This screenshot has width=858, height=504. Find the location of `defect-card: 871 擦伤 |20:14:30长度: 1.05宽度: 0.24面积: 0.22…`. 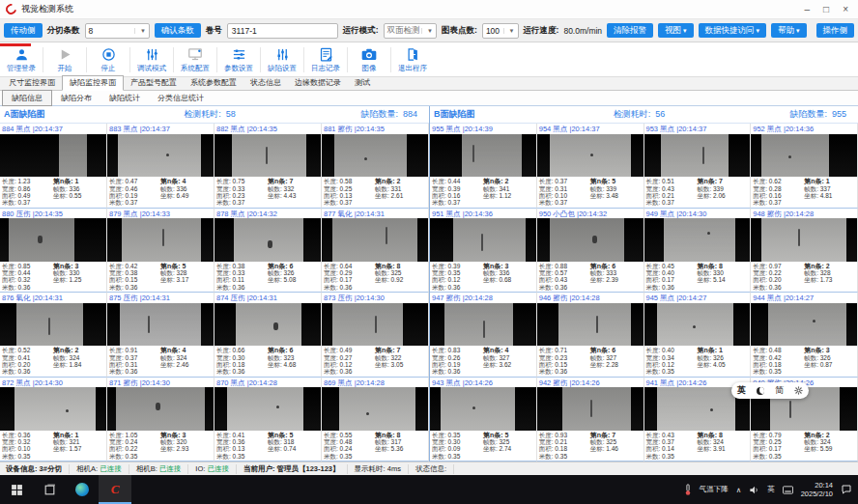

defect-card: 871 擦伤 |20:14:30长度: 1.05宽度: 0.24面积: 0.22… is located at coordinates (160, 420).